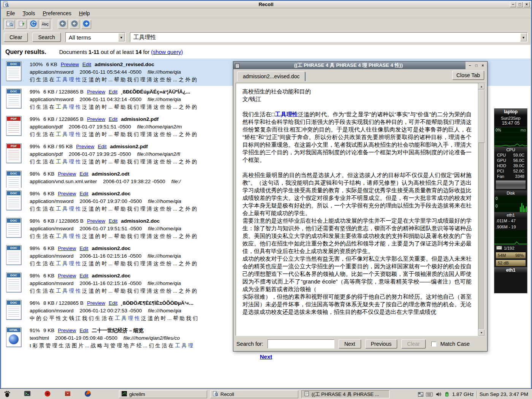 Image resolution: width=532 pixels, height=399 pixels. I want to click on gkrellm-monitor: laptop Sun23Sep 15:47 05 0% mo CPU CPU59…, so click(511, 201).